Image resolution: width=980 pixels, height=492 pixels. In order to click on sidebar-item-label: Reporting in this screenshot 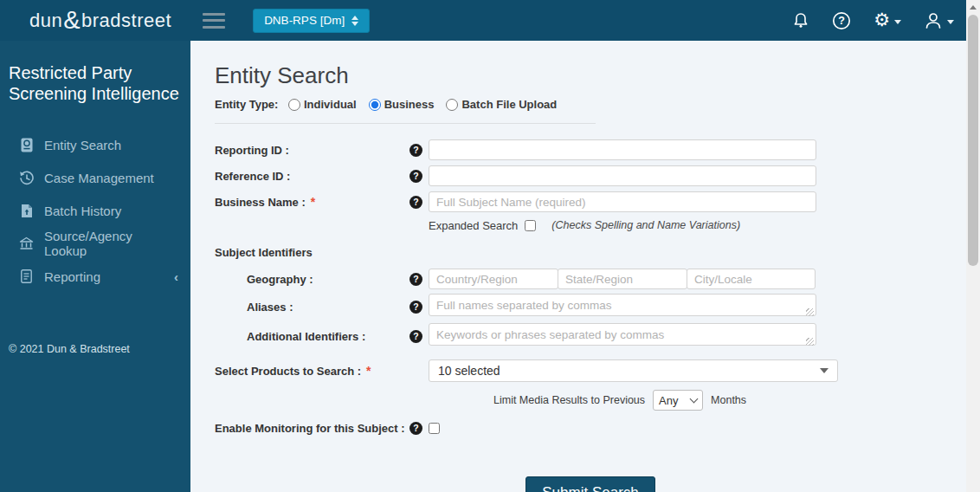, I will do `click(109, 277)`.